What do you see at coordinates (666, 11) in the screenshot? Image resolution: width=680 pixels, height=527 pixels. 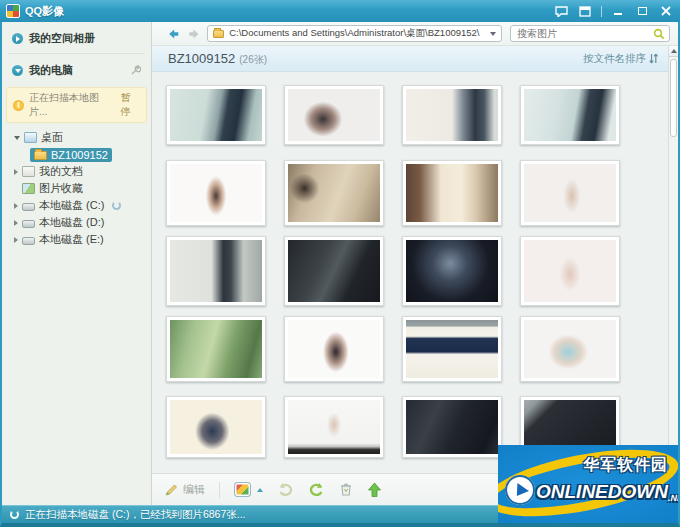 I see `close-button` at bounding box center [666, 11].